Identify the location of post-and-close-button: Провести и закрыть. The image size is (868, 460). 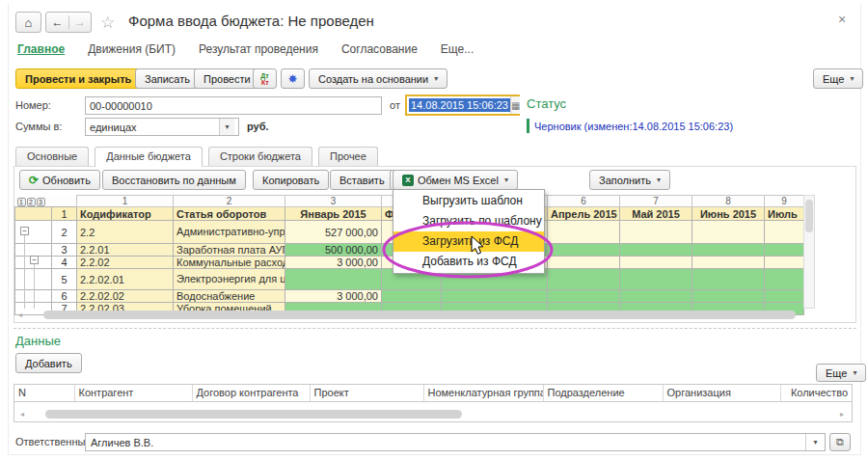
(78, 79).